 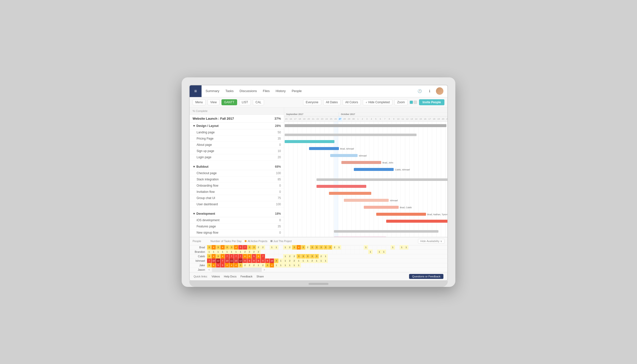 I want to click on day-cell-1: 1, so click(x=358, y=119).